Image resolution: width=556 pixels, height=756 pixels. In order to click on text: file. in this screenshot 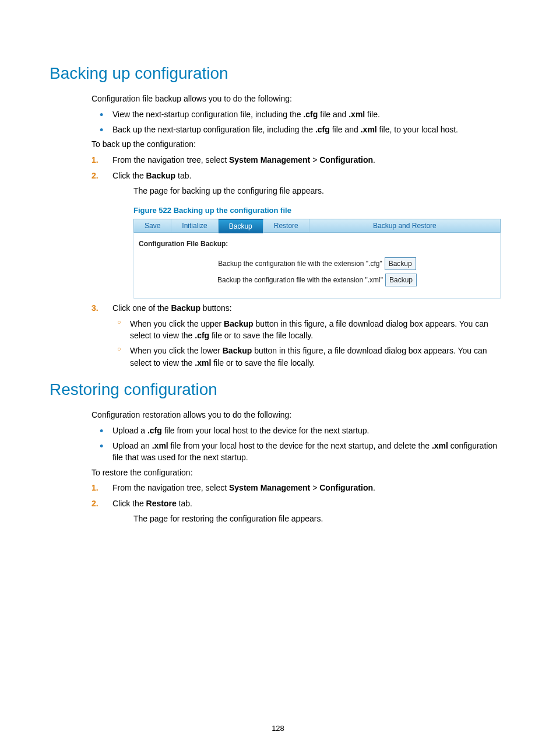, I will do `click(372, 114)`.